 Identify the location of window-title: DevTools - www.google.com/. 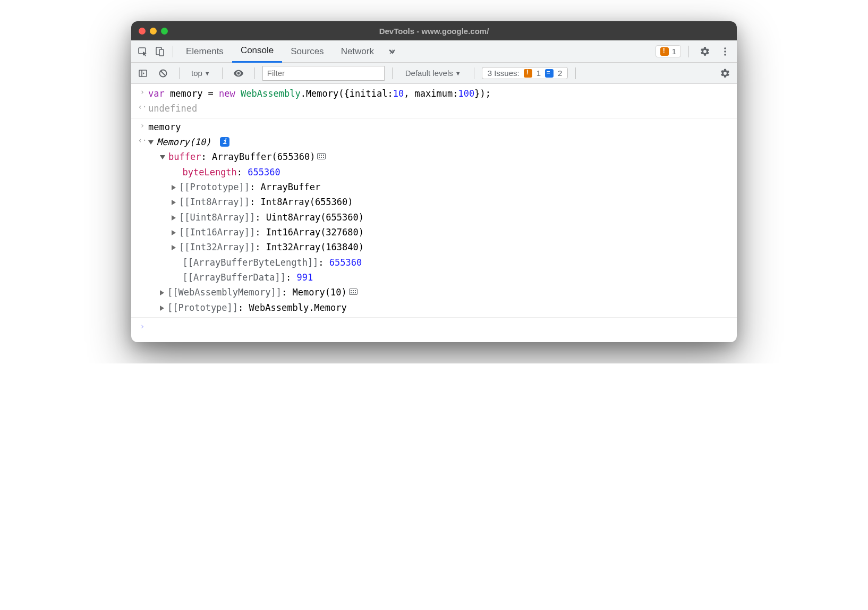
(434, 31).